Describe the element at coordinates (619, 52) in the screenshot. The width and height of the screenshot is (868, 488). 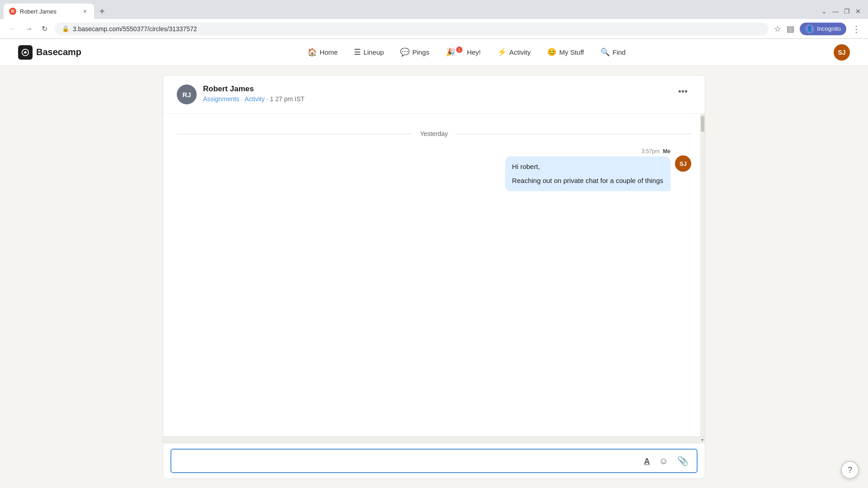
I see `nav-find-label: Find` at that location.